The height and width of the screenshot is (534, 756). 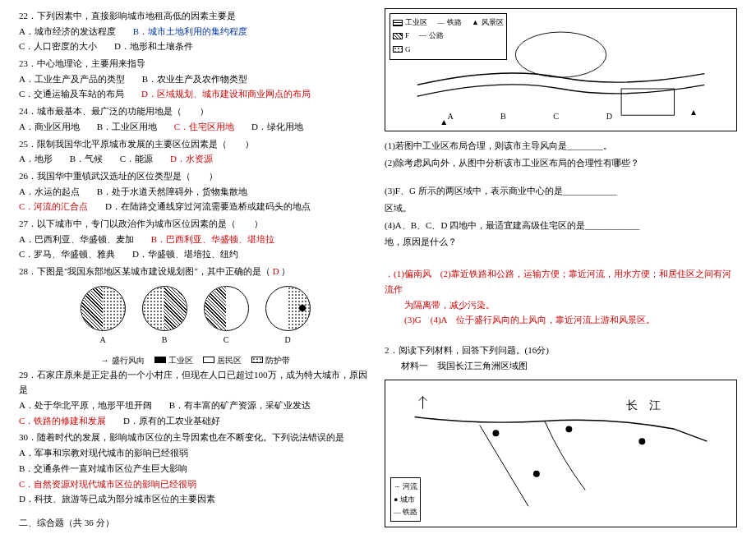 I want to click on q27-opt-b: B．巴西利亚、华盛顿、堪培拉, so click(x=213, y=240).